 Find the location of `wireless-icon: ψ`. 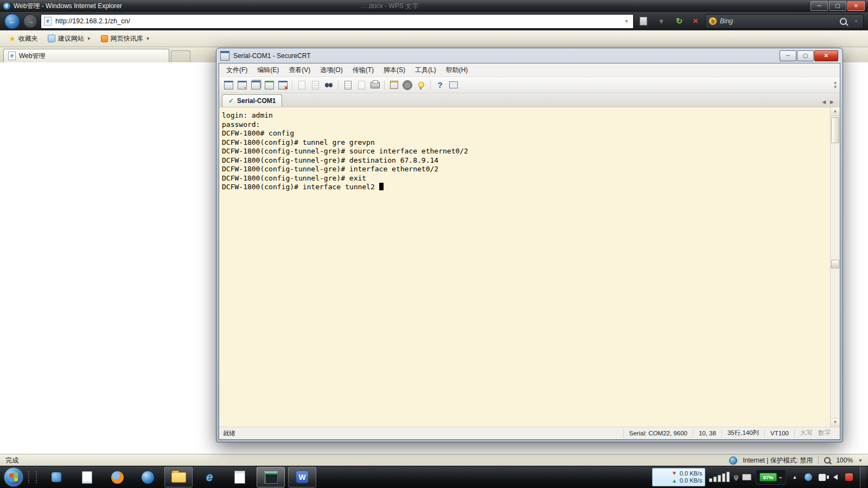

wireless-icon: ψ is located at coordinates (736, 477).